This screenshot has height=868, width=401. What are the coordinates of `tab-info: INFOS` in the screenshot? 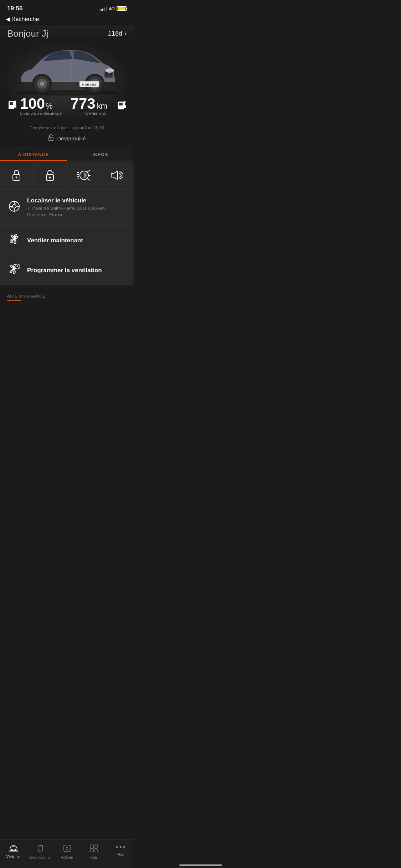 It's located at (101, 154).